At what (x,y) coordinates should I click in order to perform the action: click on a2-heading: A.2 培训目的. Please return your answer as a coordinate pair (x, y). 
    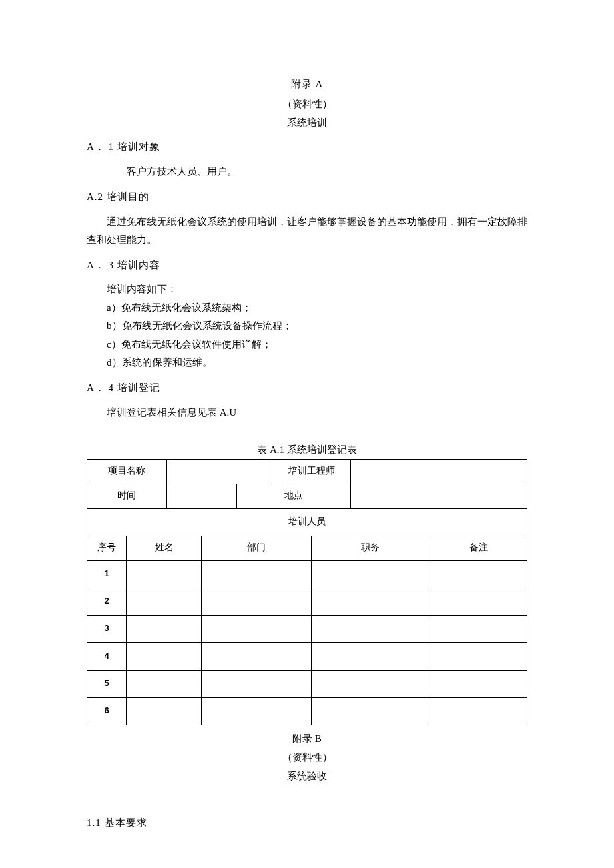
    Looking at the image, I should click on (307, 197).